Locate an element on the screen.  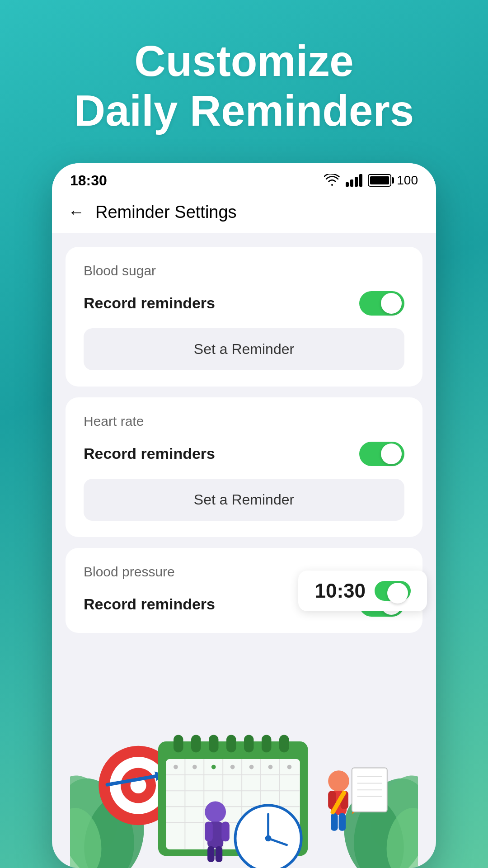
blood-pressure-record-label: Record reminders is located at coordinates (149, 604).